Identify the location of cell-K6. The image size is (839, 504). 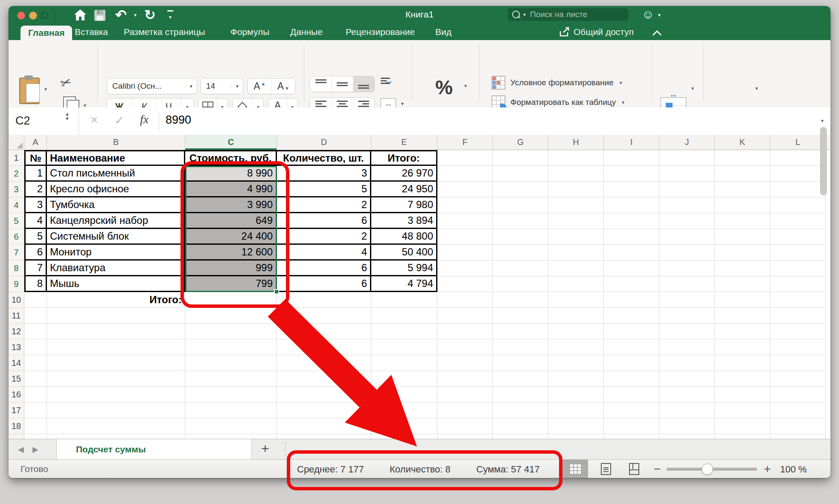
(743, 237).